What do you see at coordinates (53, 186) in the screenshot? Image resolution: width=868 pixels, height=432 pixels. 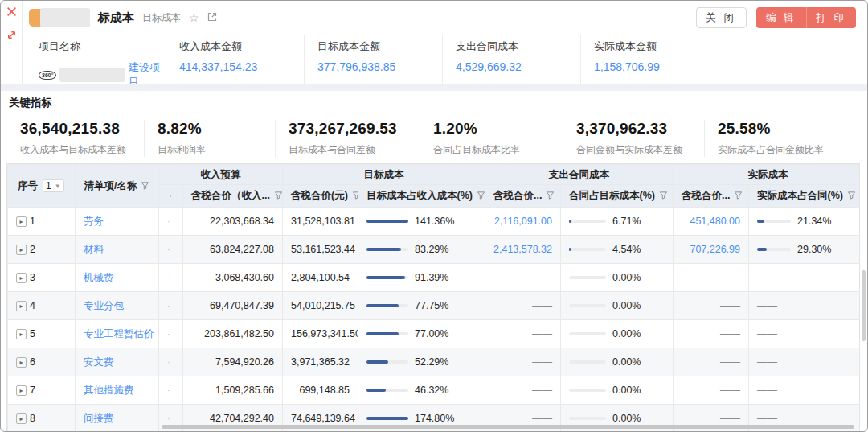 I see `seq-filter-dropdown: 1 ▼` at bounding box center [53, 186].